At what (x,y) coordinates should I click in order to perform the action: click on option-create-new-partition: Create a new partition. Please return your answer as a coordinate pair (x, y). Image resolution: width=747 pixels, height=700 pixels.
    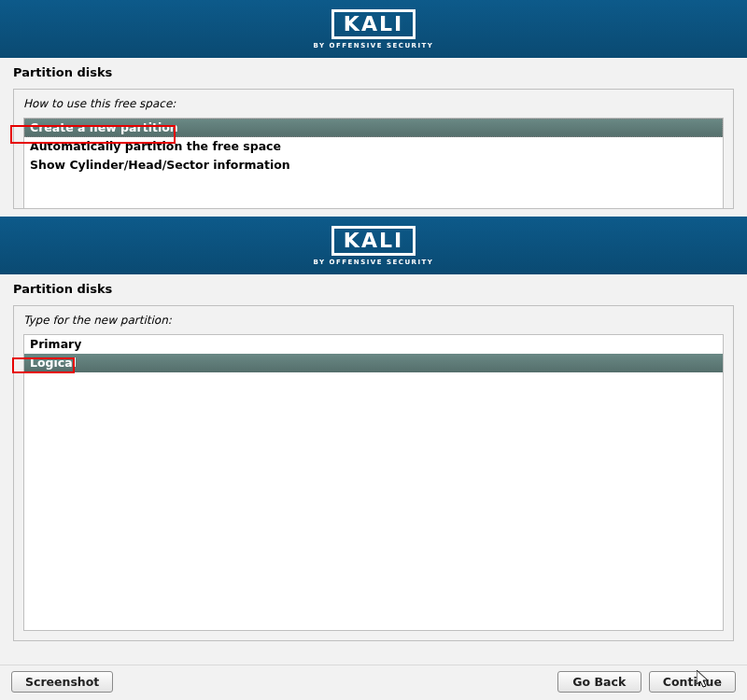
    Looking at the image, I should click on (374, 128).